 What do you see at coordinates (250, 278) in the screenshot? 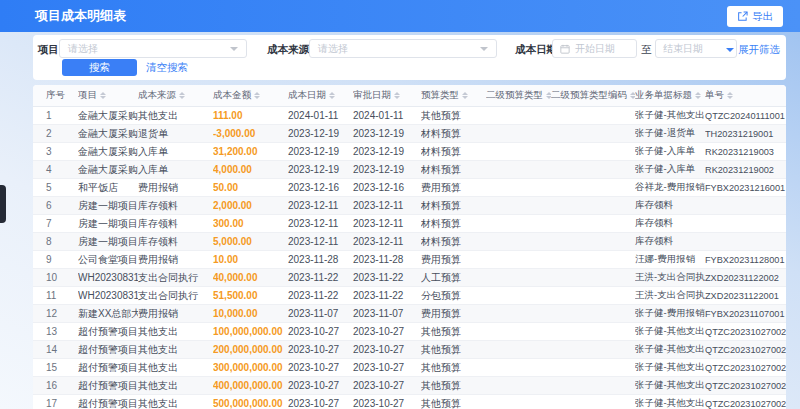
I see `cell-cost_amount: 40,000.00` at bounding box center [250, 278].